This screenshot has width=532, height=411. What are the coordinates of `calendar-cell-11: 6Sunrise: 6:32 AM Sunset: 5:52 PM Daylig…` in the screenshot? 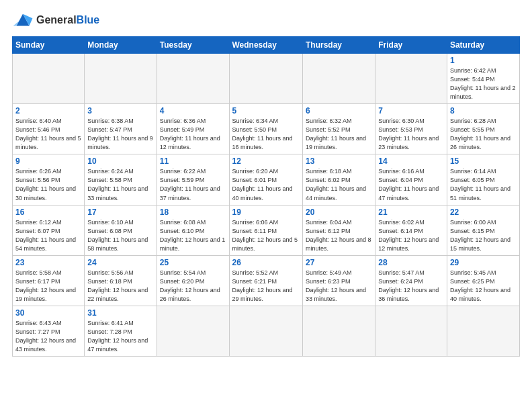 It's located at (339, 129).